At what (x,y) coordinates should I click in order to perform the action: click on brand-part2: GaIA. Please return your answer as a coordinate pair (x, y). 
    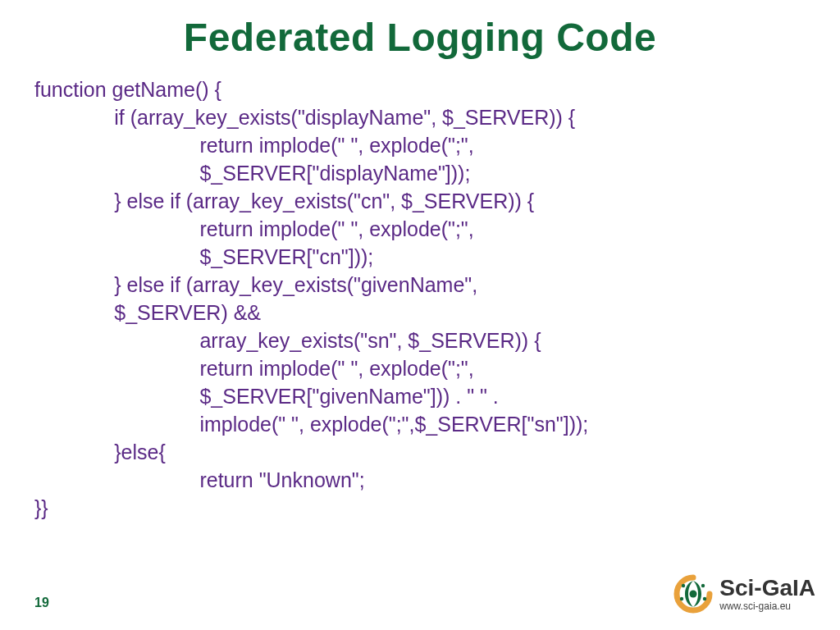
    Looking at the image, I should click on (789, 587).